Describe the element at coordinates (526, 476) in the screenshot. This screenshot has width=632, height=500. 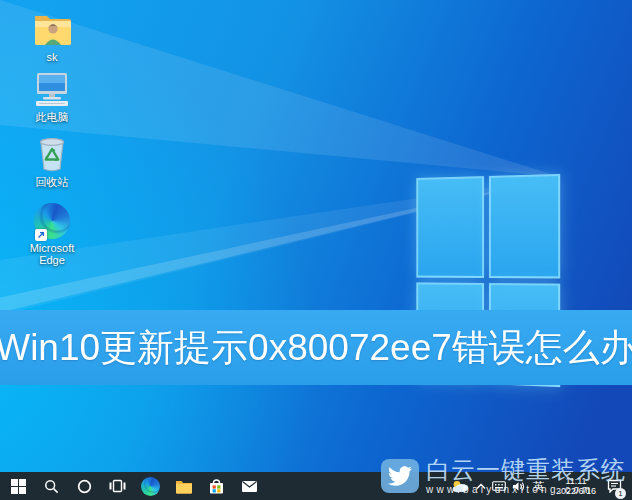
I see `watermark-text: 白云一键重装系统 www.baiyunxitong.com` at that location.